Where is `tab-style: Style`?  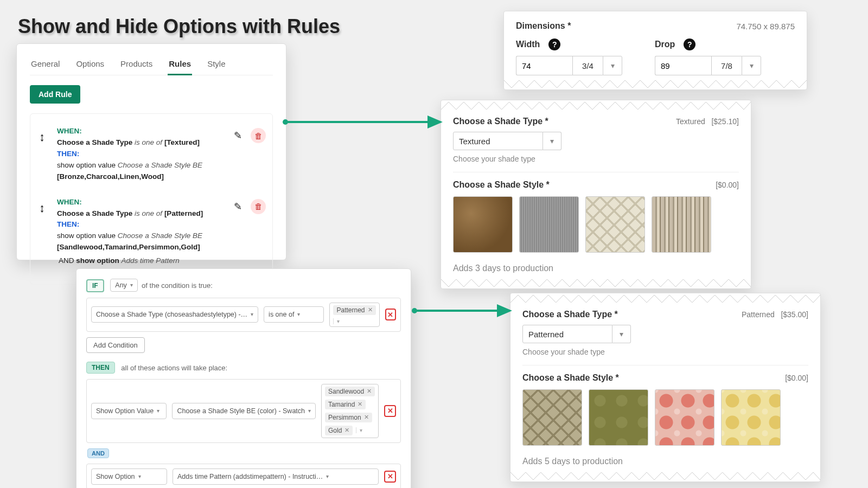 tab-style: Style is located at coordinates (216, 65).